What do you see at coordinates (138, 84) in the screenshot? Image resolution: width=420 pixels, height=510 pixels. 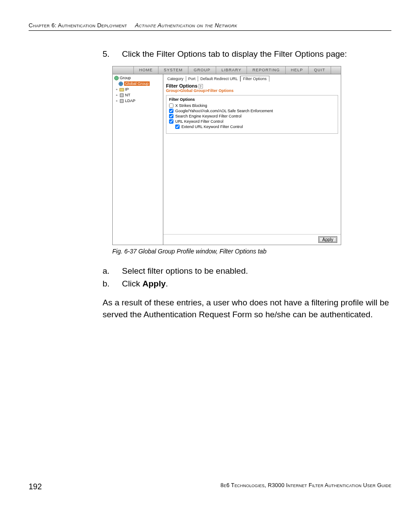 I see `tree-item-global-group: Global Group` at bounding box center [138, 84].